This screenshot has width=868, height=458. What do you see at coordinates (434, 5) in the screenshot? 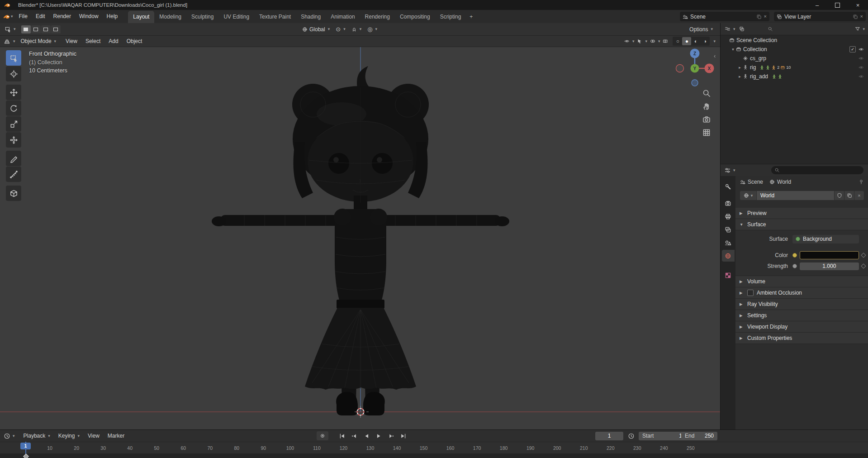
I see `titlebar: Blender* [C:\Users\WAQAR COMPUTER\Downlo…` at bounding box center [434, 5].